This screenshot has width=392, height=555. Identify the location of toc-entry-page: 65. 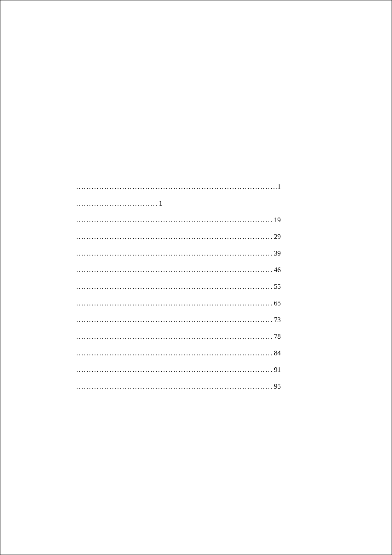
(277, 303).